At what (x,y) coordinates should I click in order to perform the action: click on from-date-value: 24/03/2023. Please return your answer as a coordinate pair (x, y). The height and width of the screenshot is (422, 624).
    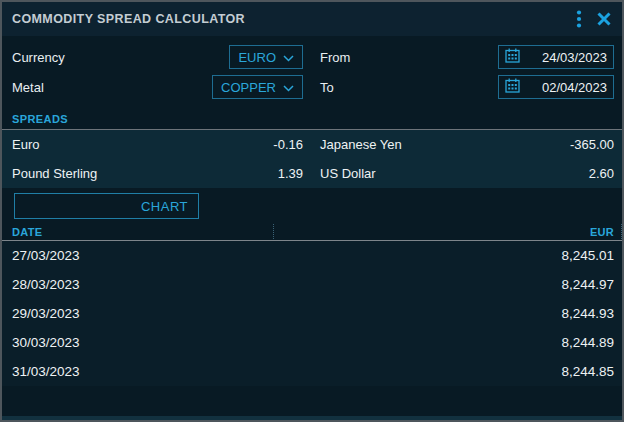
    Looking at the image, I should click on (566, 58).